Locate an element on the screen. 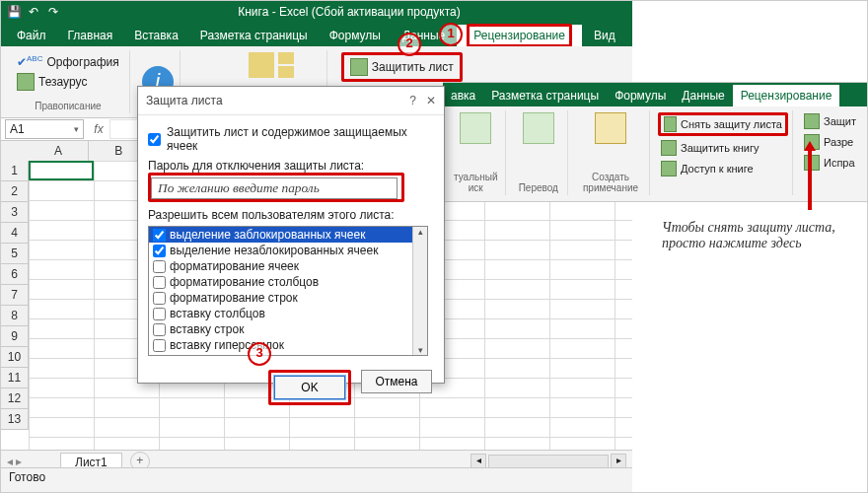  perm-item: вставку столбцов is located at coordinates (281, 314).